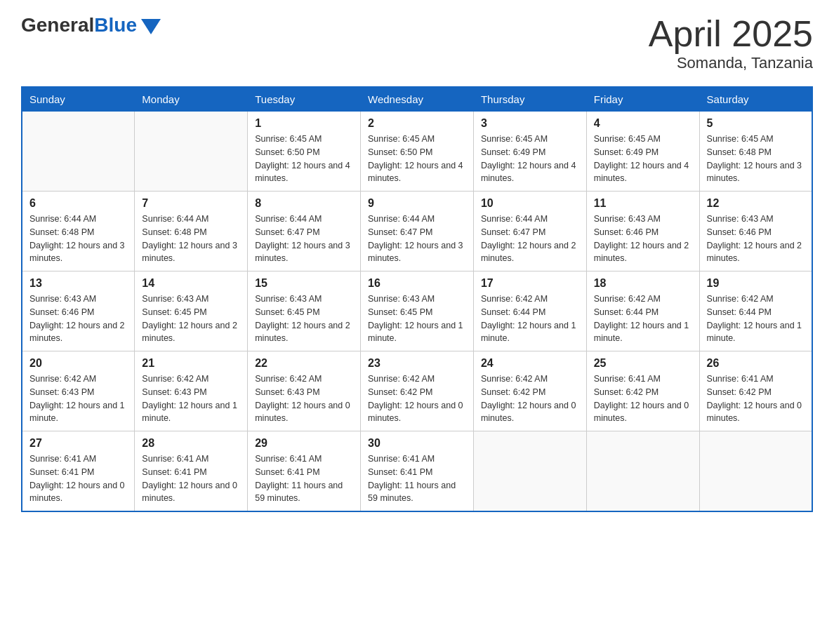  What do you see at coordinates (79, 471) in the screenshot?
I see `calendar-cell: 27Sunrise: 6:41 AMSunset: 6:41 PMDayligh…` at bounding box center [79, 471].